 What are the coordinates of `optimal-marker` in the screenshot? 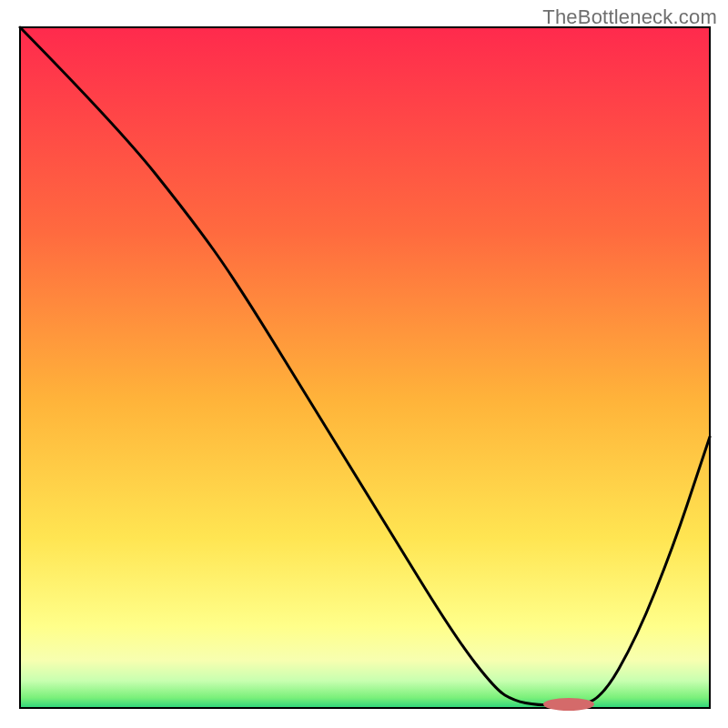 It's located at (569, 704).